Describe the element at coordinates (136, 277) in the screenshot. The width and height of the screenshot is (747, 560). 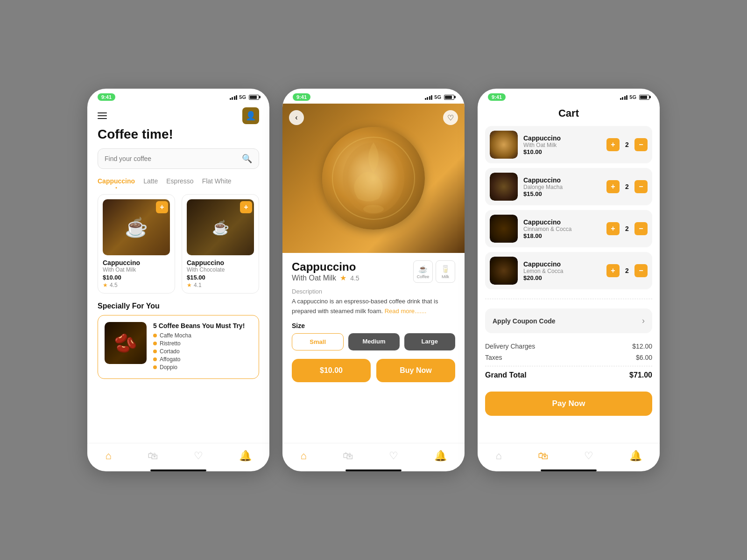
I see `product-price-1: $10.00` at that location.